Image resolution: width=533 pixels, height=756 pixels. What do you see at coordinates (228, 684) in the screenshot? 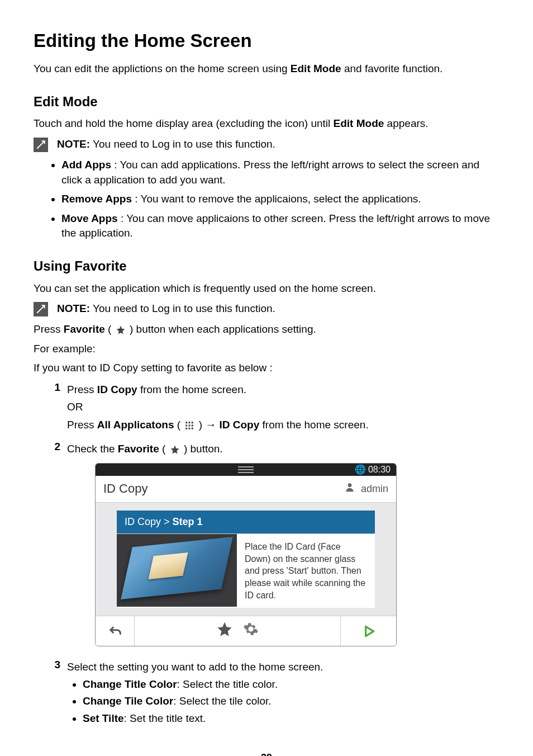
I see `text: : Select the title color.` at bounding box center [228, 684].